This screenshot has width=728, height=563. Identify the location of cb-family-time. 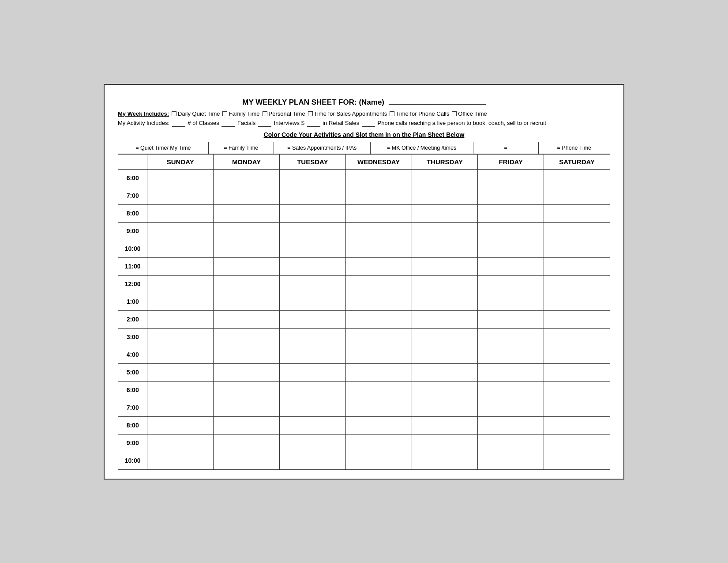
(225, 114).